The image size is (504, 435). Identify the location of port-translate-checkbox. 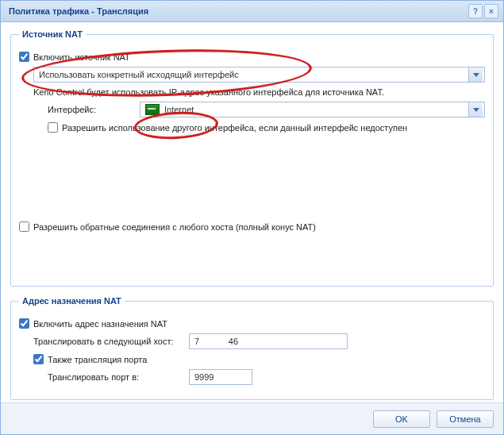
(38, 359).